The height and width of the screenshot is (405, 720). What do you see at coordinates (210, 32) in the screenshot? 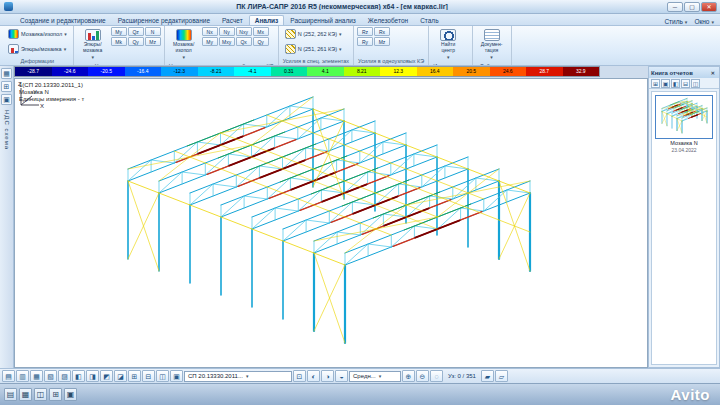
I see `button-nx: Nx` at bounding box center [210, 32].